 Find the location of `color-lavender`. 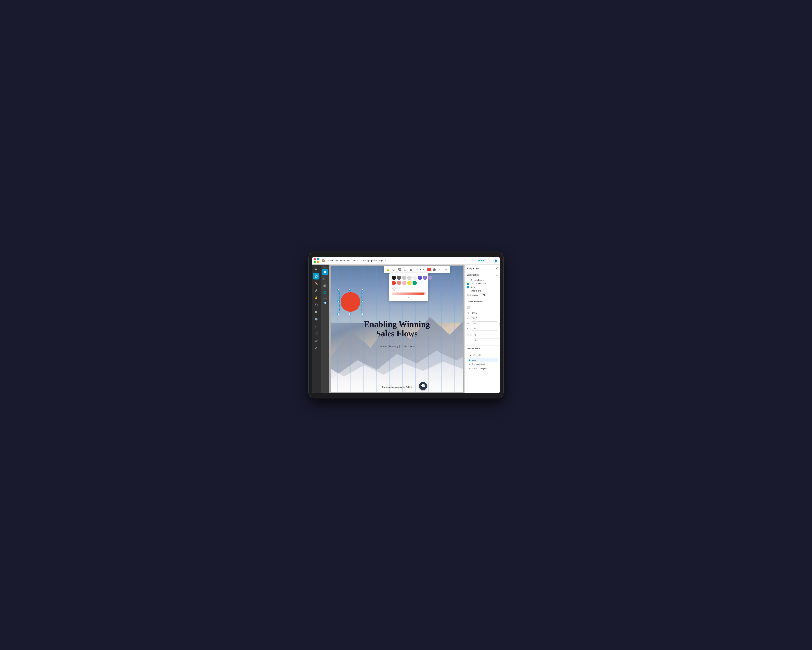

color-lavender is located at coordinates (425, 278).